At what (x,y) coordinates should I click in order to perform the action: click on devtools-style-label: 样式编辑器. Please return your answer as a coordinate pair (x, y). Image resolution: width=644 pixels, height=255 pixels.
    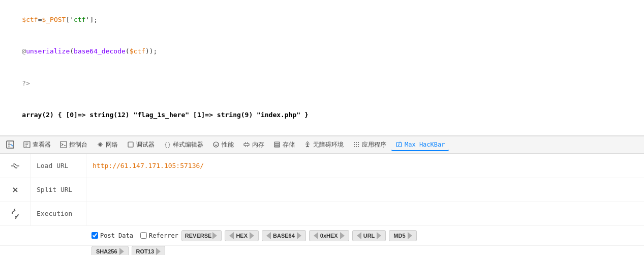
    Looking at the image, I should click on (188, 145).